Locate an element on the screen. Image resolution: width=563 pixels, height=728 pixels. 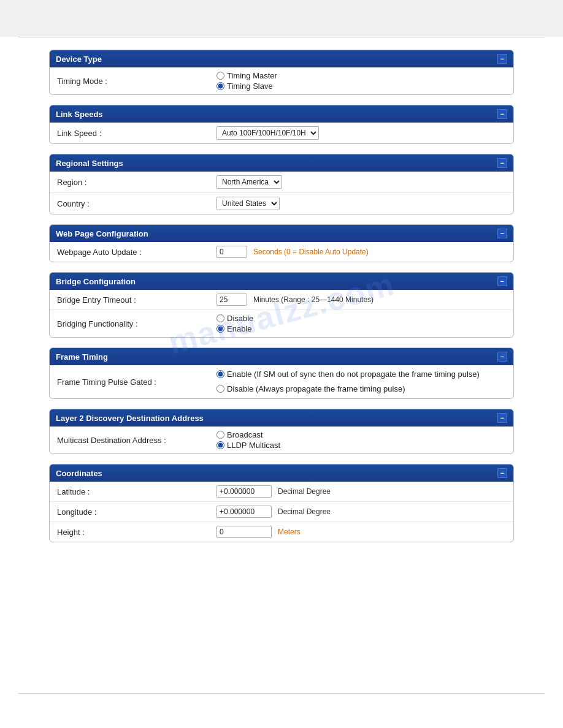
multicast-dest-row: Multicast Destination Address : Broadcas… is located at coordinates (282, 440).